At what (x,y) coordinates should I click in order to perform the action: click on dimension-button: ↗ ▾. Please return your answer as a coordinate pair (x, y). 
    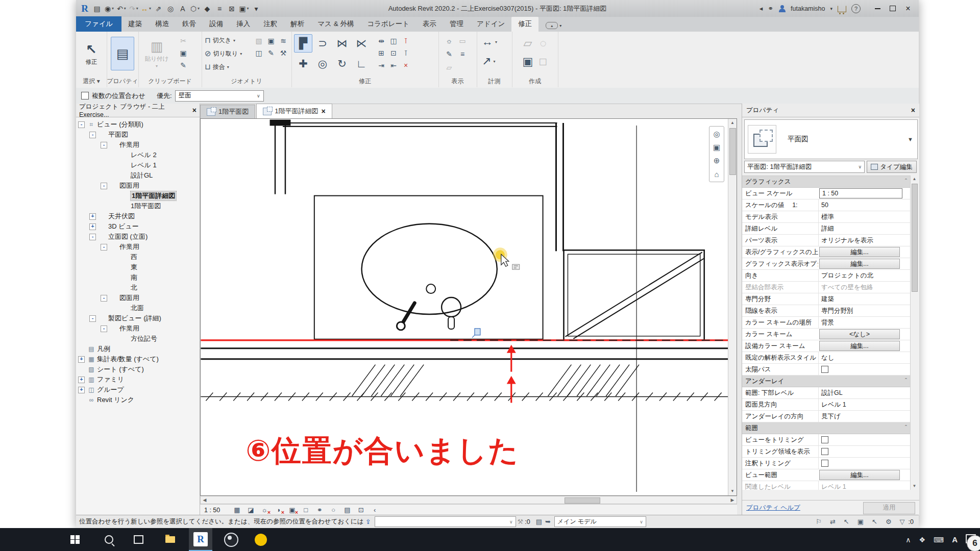
    Looking at the image, I should click on (489, 61).